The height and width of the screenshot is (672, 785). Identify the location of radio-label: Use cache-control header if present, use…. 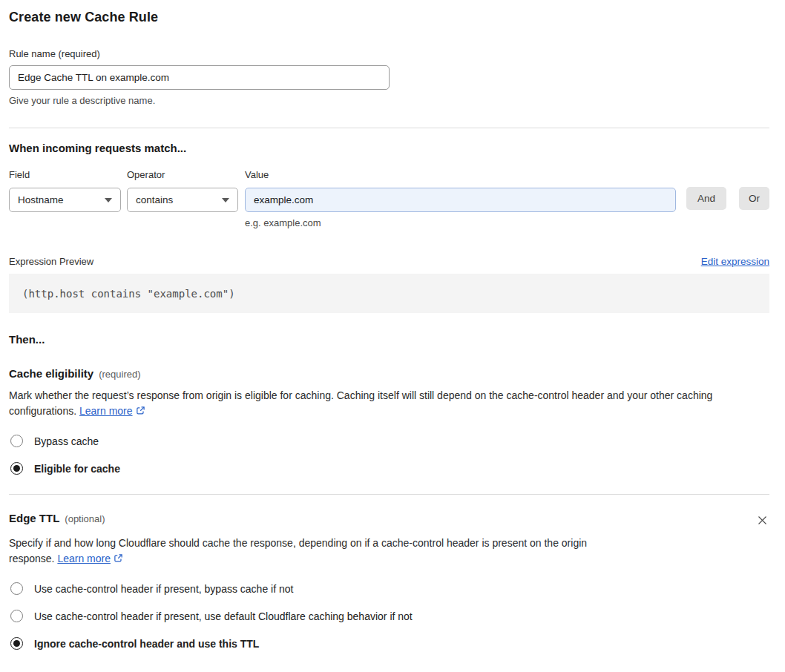
(223, 616).